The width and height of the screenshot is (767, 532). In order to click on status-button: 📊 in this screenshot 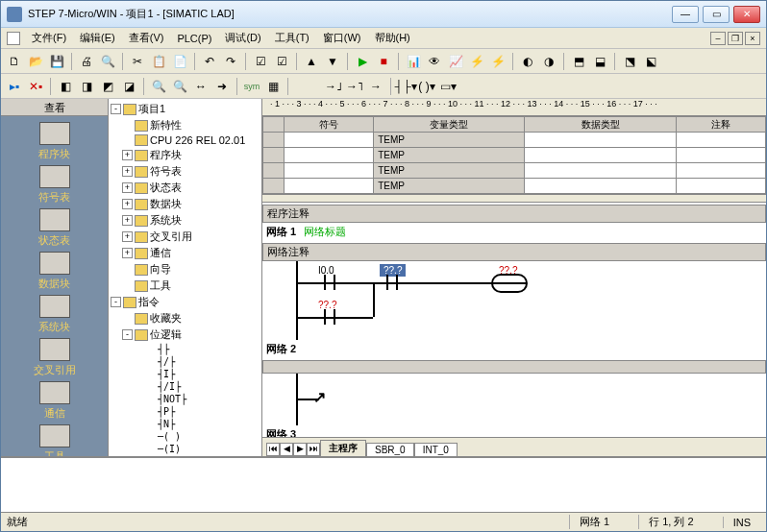, I will do `click(413, 61)`.